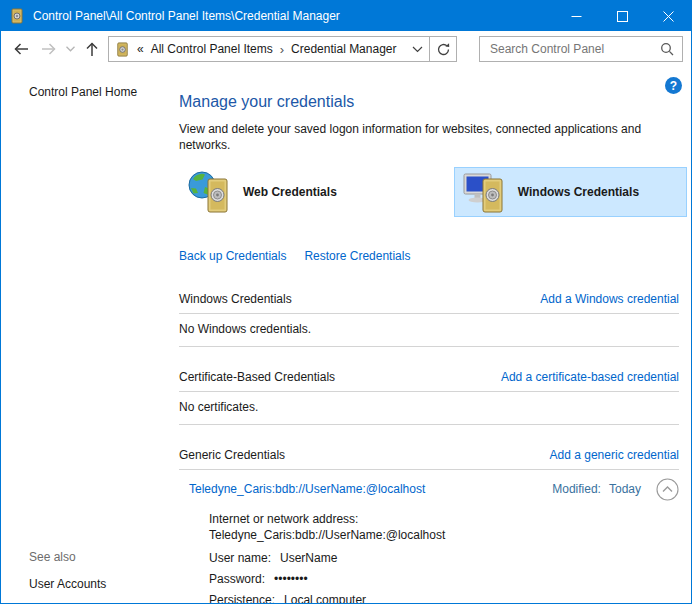 This screenshot has height=604, width=692. I want to click on address-bar-group: « All Control Panel Items › Credential M…, so click(282, 49).